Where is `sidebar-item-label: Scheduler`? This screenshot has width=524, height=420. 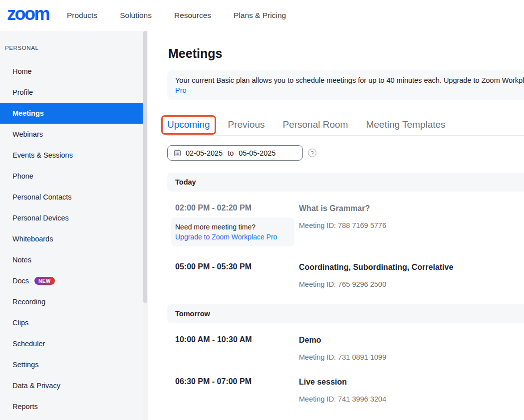 sidebar-item-label: Scheduler is located at coordinates (29, 344).